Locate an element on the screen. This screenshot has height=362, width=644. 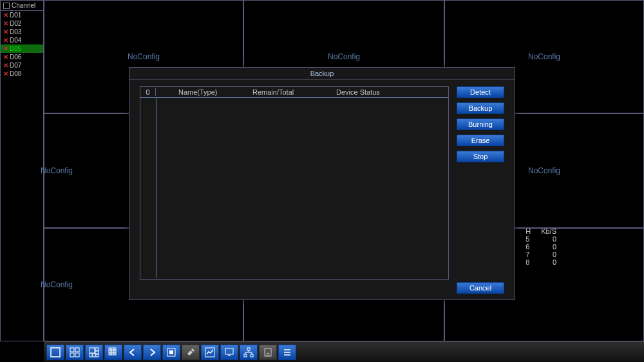
channel-item: ✕D01 is located at coordinates (22, 15).